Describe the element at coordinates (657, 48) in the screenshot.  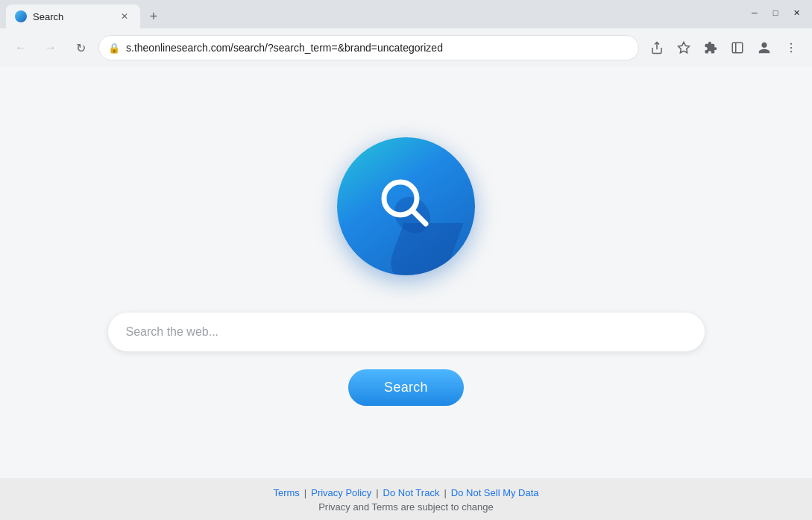
I see `share-button` at that location.